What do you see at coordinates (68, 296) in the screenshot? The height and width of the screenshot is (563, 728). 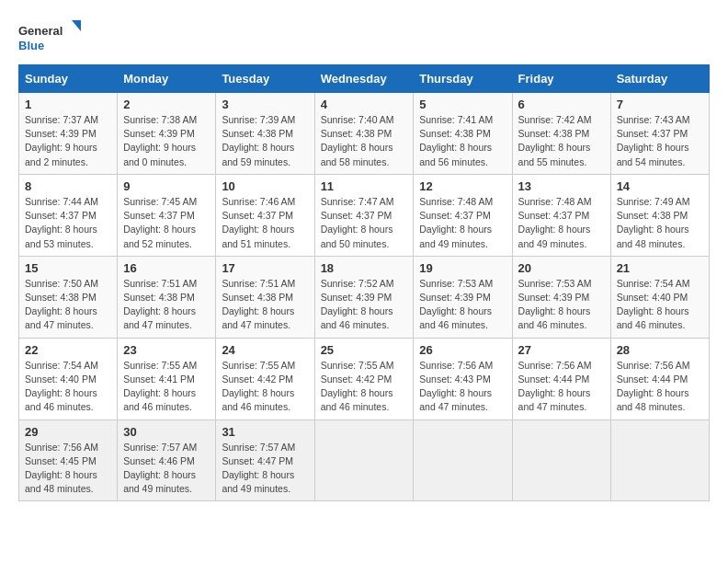 I see `calendar-cell: 15Sunrise: 7:50 AMSunset: 4:38 PMDayligh…` at bounding box center [68, 296].